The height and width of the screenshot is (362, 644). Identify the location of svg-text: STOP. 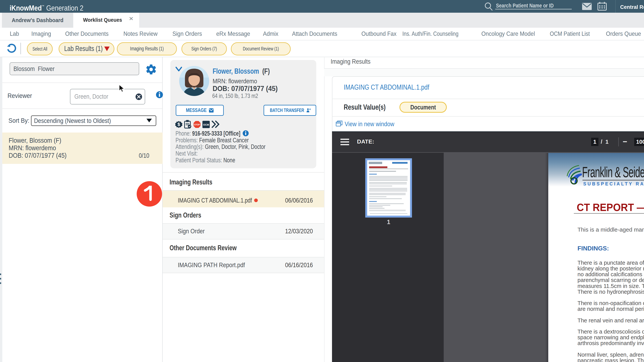
(197, 125).